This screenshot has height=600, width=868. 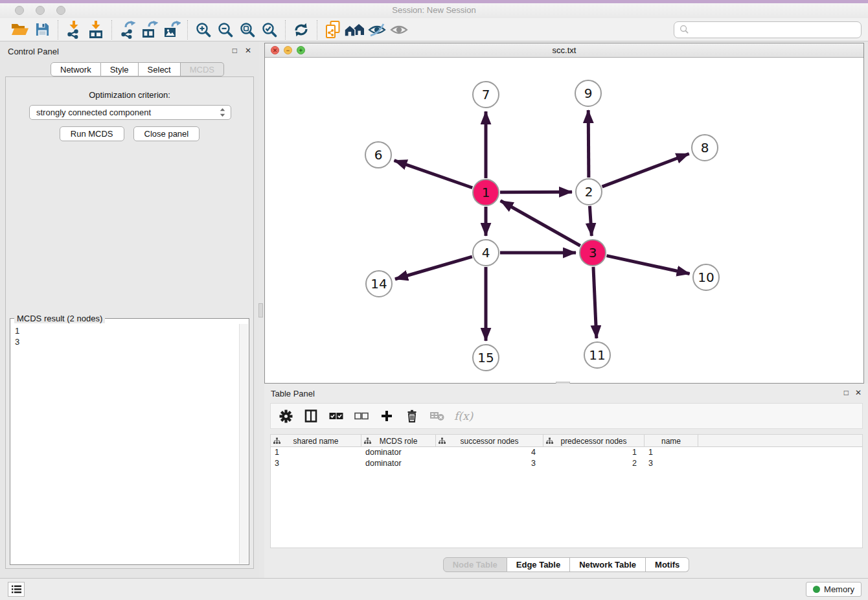 What do you see at coordinates (127, 342) in the screenshot?
I see `result-item: 3` at bounding box center [127, 342].